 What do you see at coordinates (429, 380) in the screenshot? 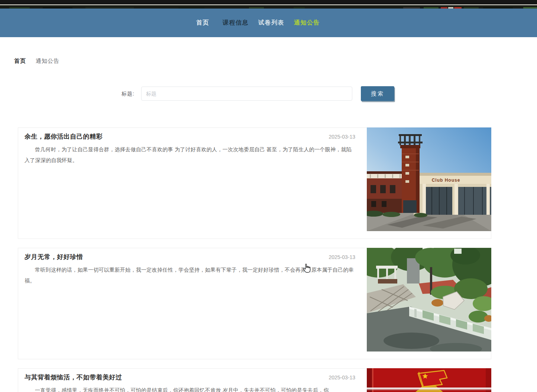
I see `youth-league-flag-photo` at bounding box center [429, 380].